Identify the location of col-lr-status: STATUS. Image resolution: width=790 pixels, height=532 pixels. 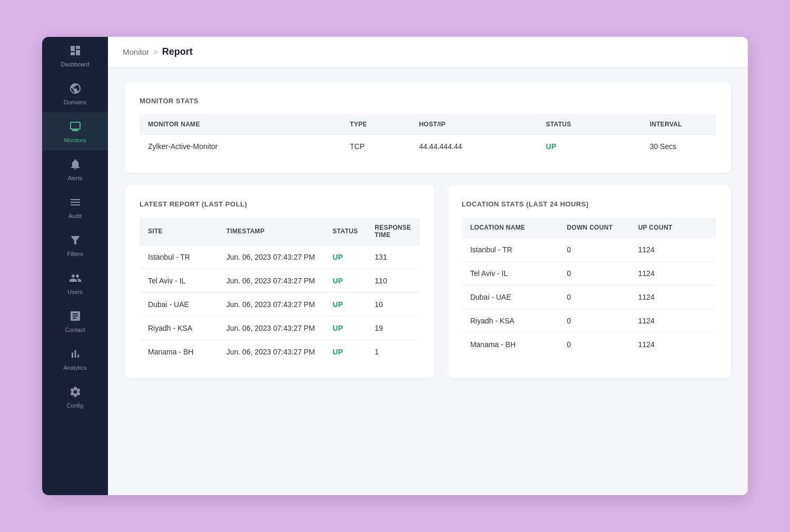
(345, 232).